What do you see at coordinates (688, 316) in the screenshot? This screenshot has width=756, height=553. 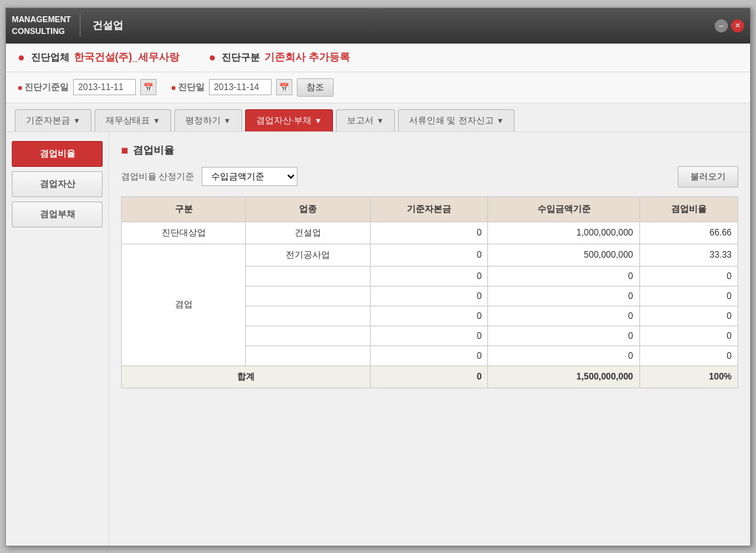 I see `cell-ratio-5: 0` at bounding box center [688, 316].